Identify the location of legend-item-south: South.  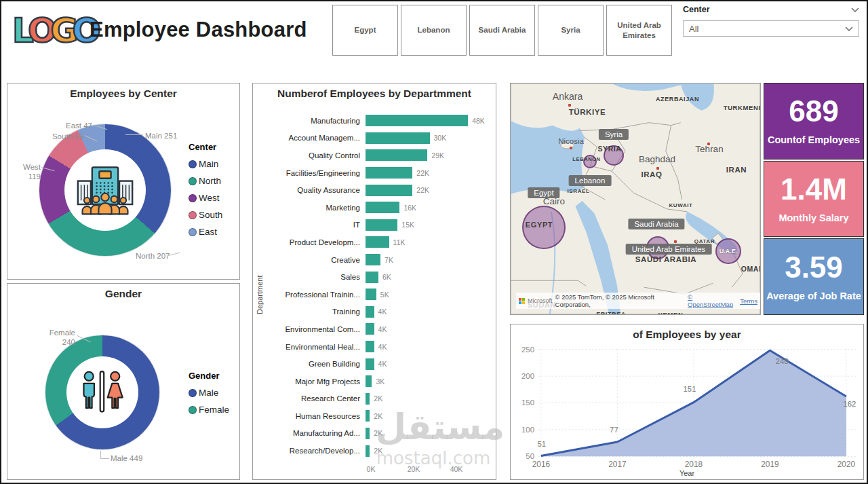
(205, 215).